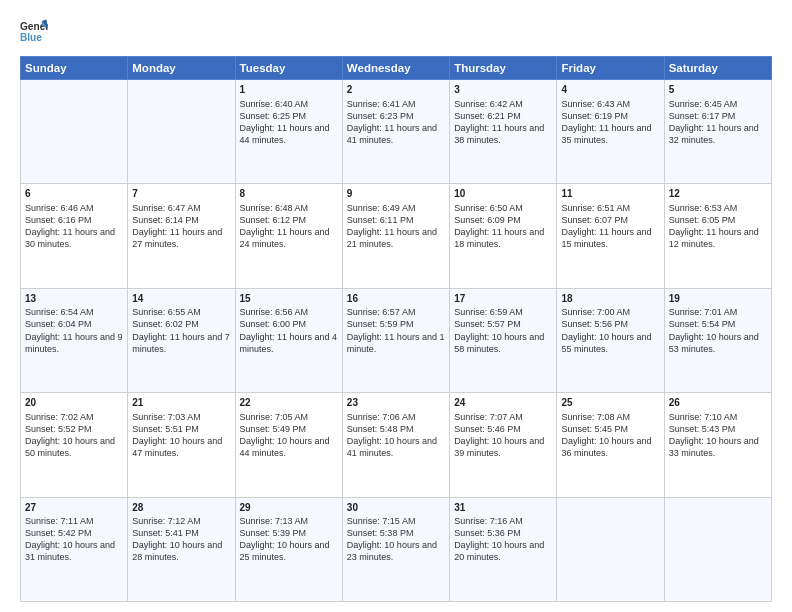  What do you see at coordinates (181, 299) in the screenshot?
I see `day-number: 14` at bounding box center [181, 299].